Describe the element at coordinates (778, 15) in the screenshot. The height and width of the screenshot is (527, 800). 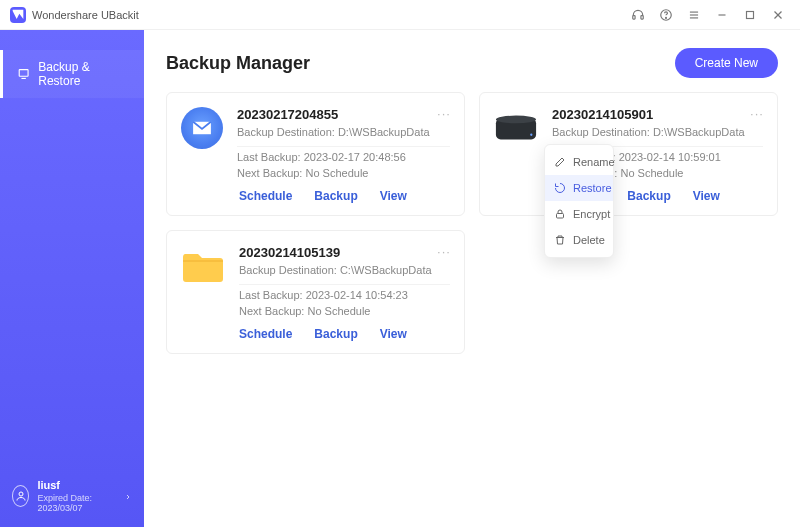
I see `close-icon` at that location.